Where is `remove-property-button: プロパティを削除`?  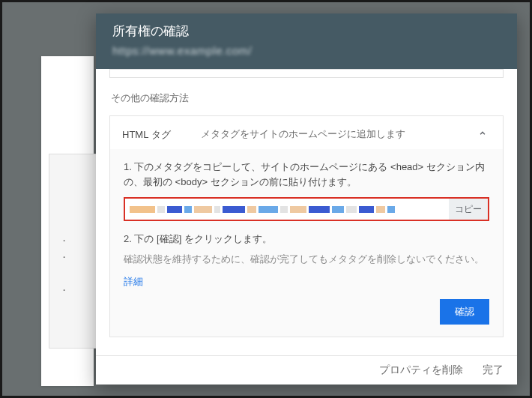 remove-property-button: プロパティを削除 is located at coordinates (421, 370).